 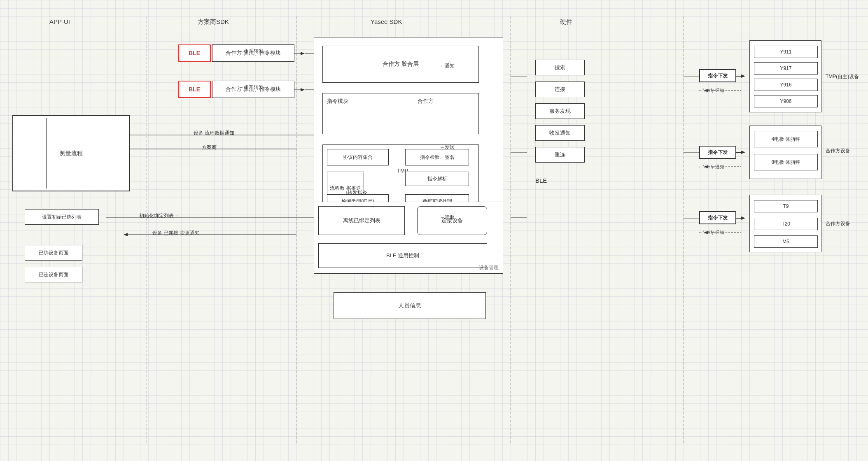 I want to click on e4-scale-box: 4电极 体脂秤, so click(x=786, y=139).